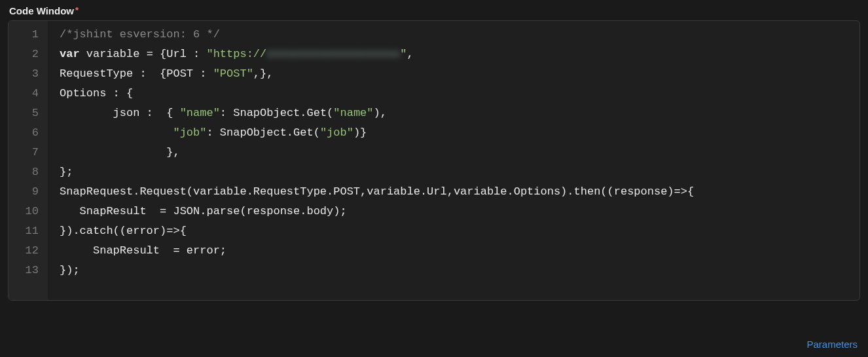  What do you see at coordinates (143, 250) in the screenshot?
I see `code-token-plain: SnapResult = error;` at bounding box center [143, 250].